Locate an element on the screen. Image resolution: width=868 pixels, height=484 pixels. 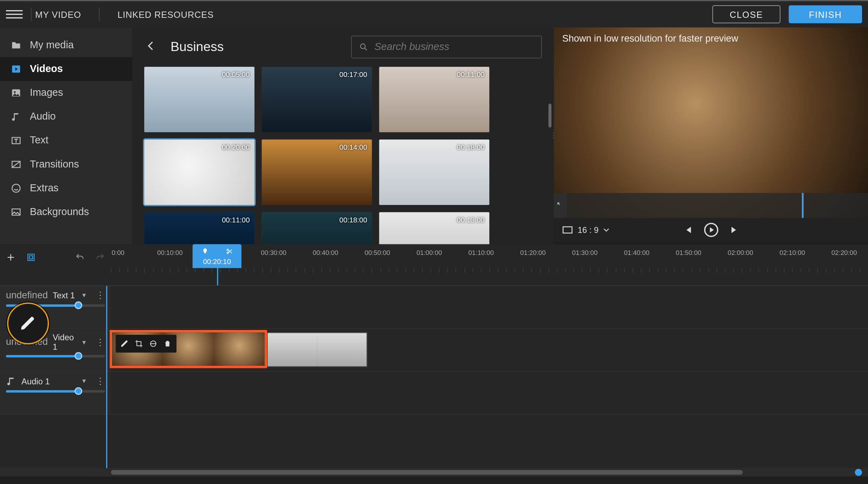
track-name: Video 1 is located at coordinates (64, 342).